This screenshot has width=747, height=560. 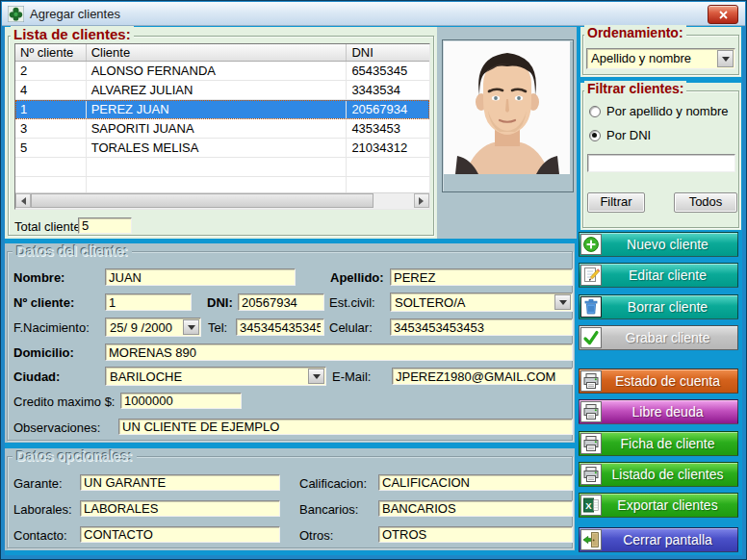 What do you see at coordinates (202, 200) in the screenshot?
I see `scrollbar-thumb` at bounding box center [202, 200].